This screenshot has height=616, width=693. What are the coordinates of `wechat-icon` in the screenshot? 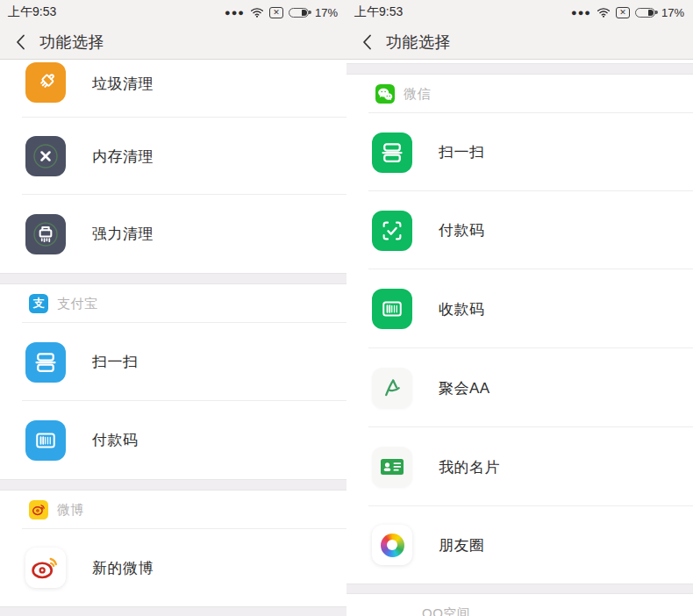 It's located at (385, 94).